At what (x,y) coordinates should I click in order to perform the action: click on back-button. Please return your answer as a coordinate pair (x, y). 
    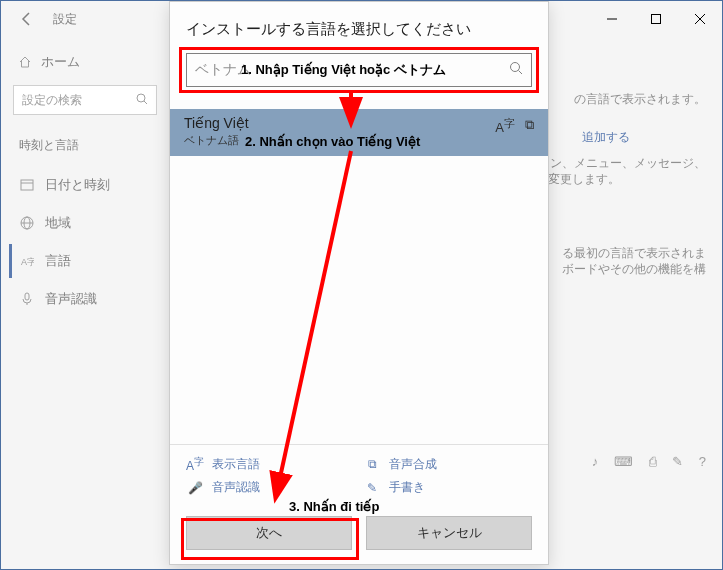
    Looking at the image, I should click on (27, 19).